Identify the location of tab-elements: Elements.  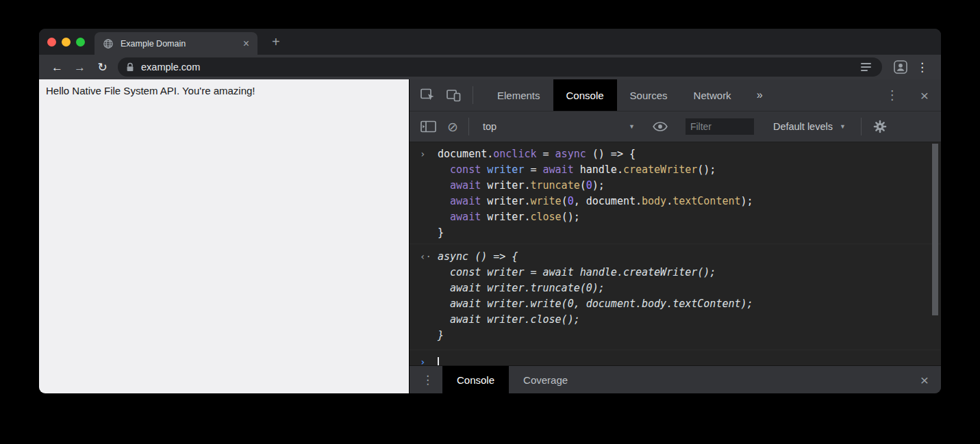
(519, 95).